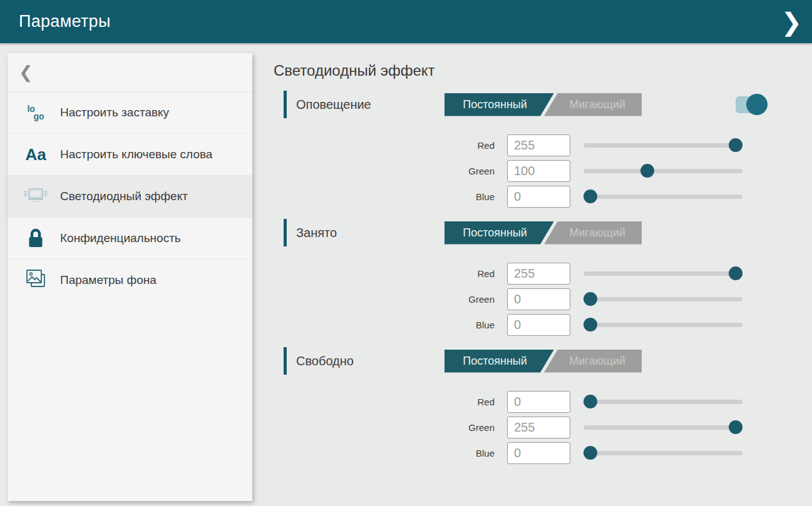 The height and width of the screenshot is (506, 812). Describe the element at coordinates (108, 280) in the screenshot. I see `sidebar-item-label: Параметры фона` at that location.